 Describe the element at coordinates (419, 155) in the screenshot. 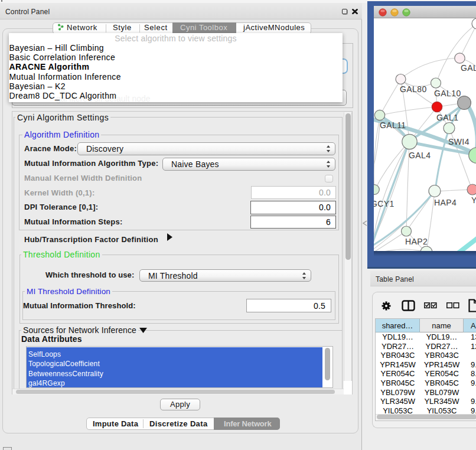

I see `svg-text: GAL4` at that location.